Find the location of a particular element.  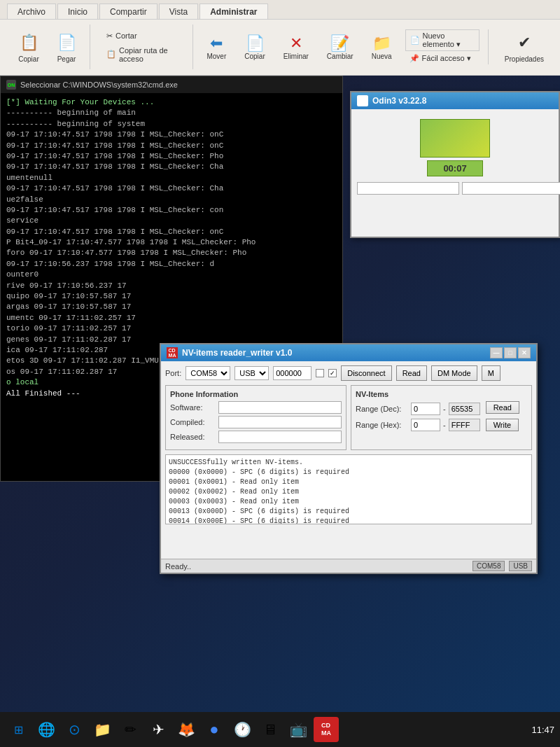

move-button: ⬅ Mover is located at coordinates (216, 48).